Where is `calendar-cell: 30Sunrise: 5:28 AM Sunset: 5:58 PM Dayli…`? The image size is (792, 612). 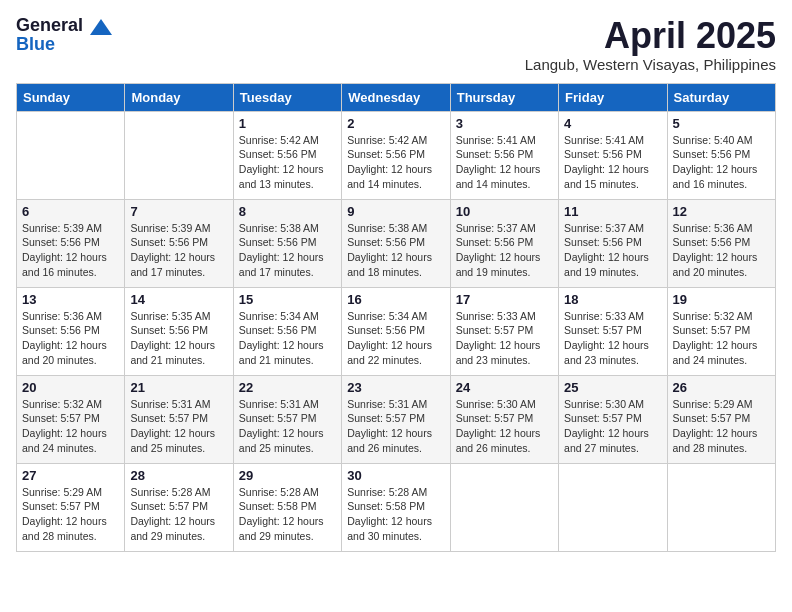
calendar-cell: 30Sunrise: 5:28 AM Sunset: 5:58 PM Dayli… is located at coordinates (396, 507).